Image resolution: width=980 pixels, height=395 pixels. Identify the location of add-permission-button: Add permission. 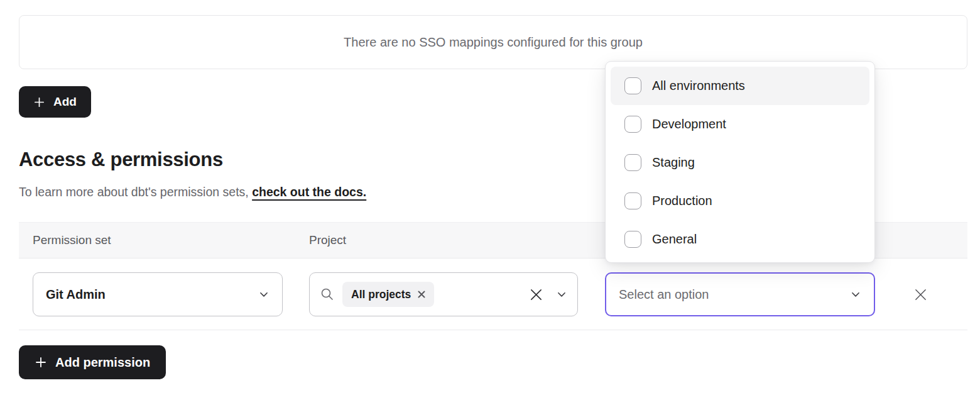
(92, 362).